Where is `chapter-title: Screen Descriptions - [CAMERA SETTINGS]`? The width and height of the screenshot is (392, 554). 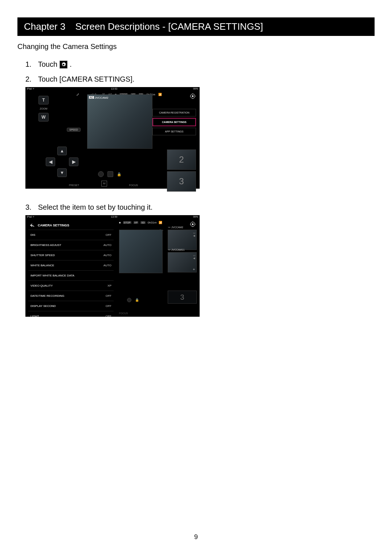
chapter-title: Screen Descriptions - [CAMERA SETTINGS] is located at coordinates (169, 26).